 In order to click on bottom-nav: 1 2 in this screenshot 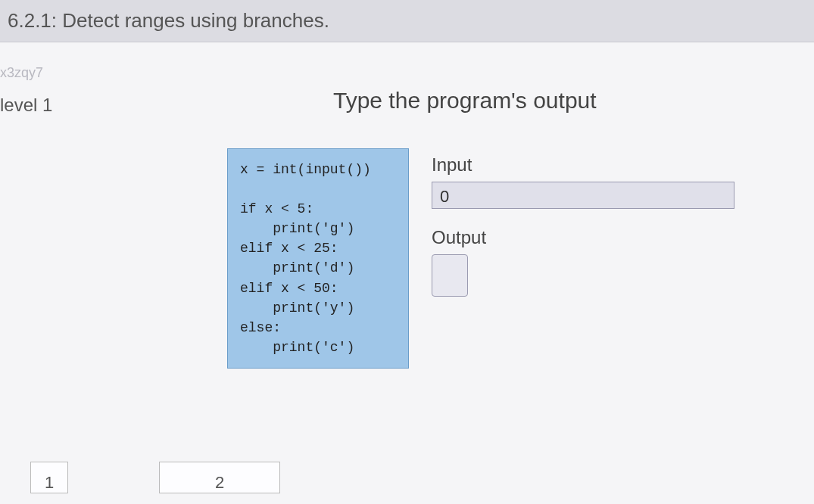, I will do `click(140, 478)`.